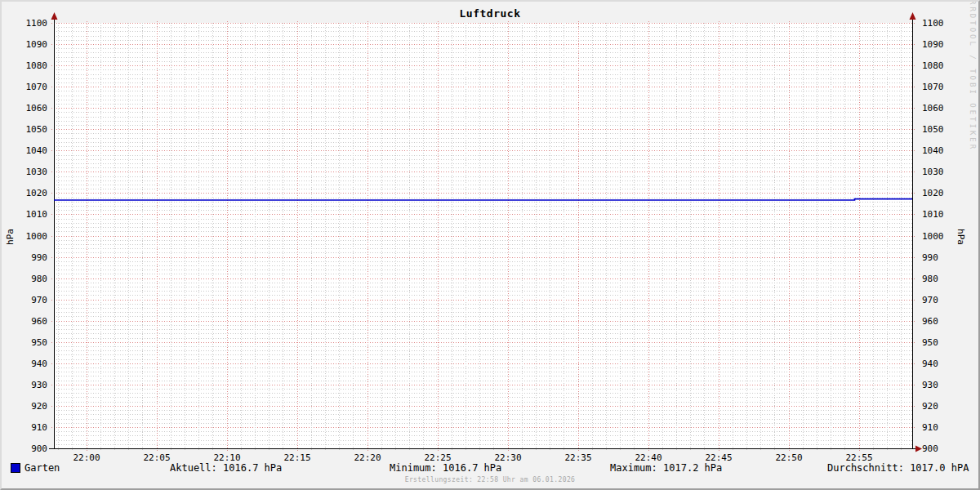  What do you see at coordinates (945, 258) in the screenshot?
I see `y-tick-label-right: 990` at bounding box center [945, 258].